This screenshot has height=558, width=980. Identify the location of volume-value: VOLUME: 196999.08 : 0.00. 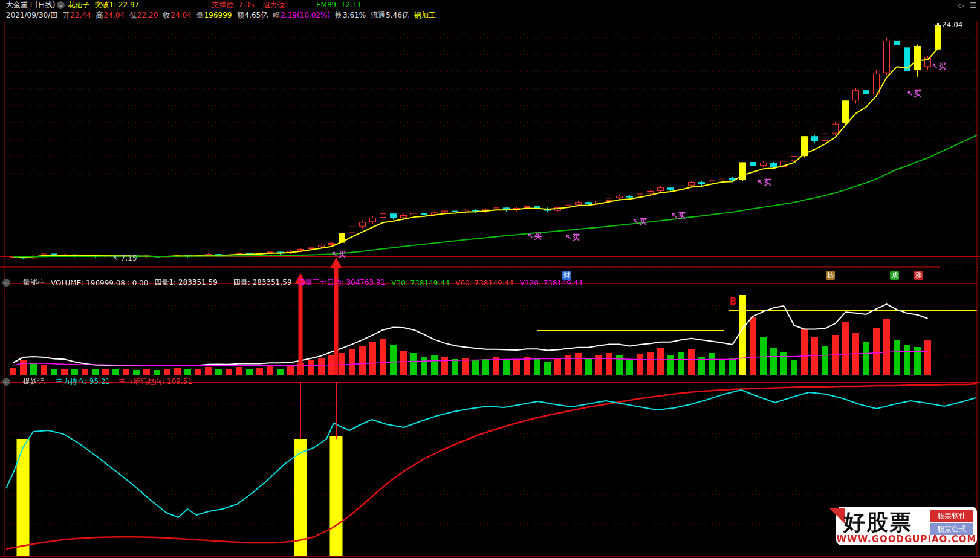
(99, 283).